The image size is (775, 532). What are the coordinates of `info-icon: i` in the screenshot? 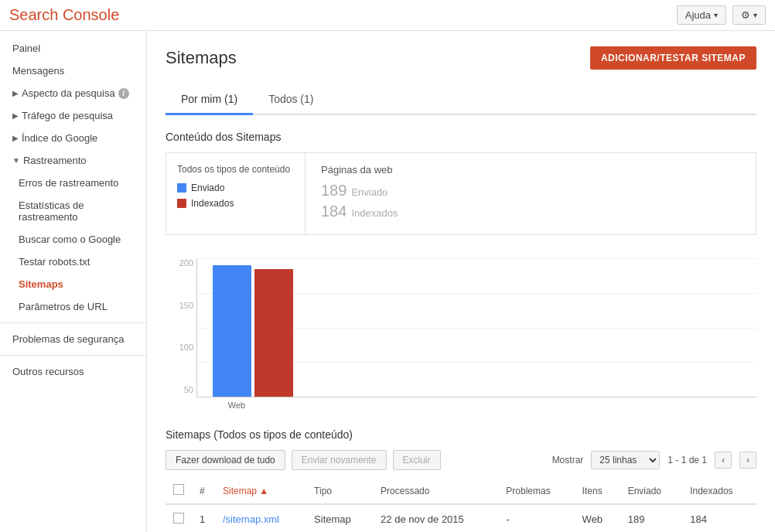 It's located at (124, 94).